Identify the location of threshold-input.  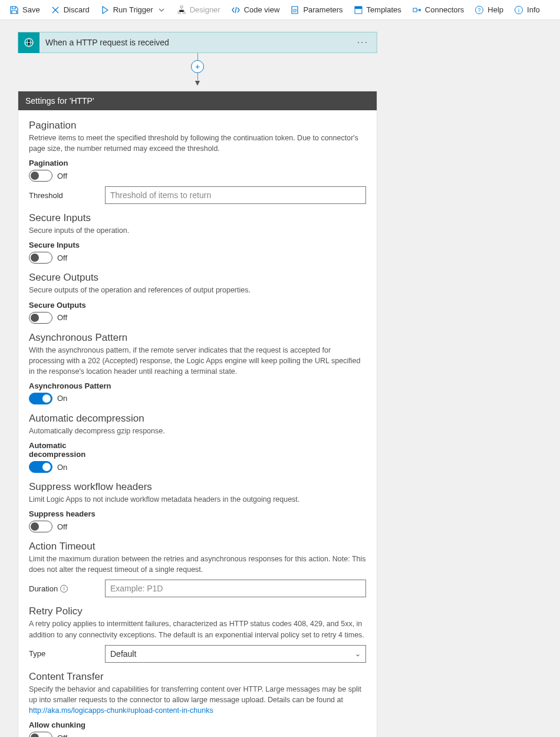
(236, 195).